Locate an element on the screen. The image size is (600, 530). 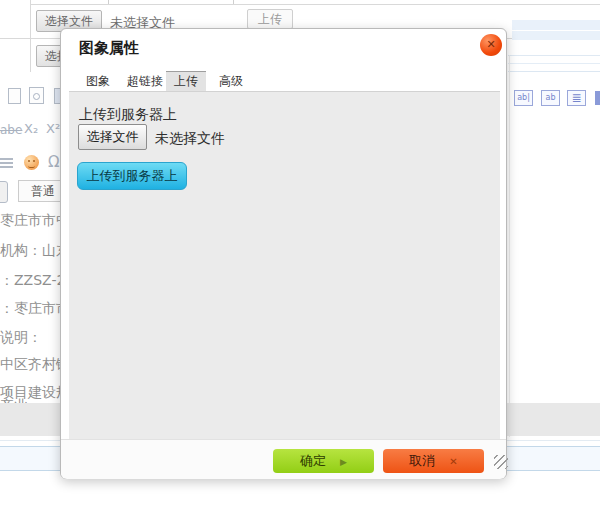
tab-advanced: 高级 is located at coordinates (231, 81).